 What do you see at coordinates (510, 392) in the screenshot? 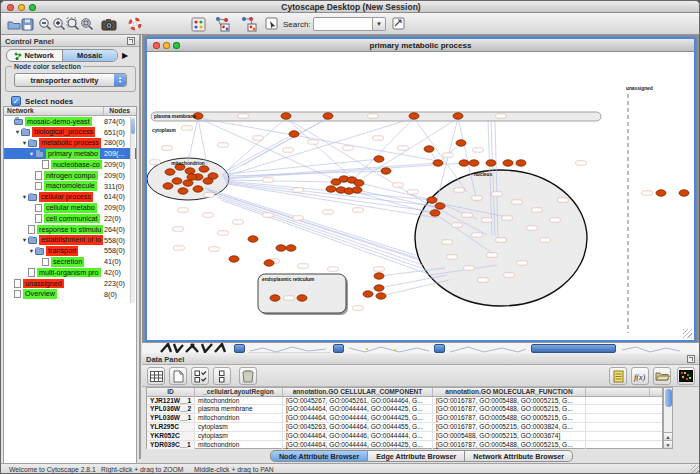
I see `column-header: annotation.GO MOLECULAR_FUNCTION` at bounding box center [510, 392].